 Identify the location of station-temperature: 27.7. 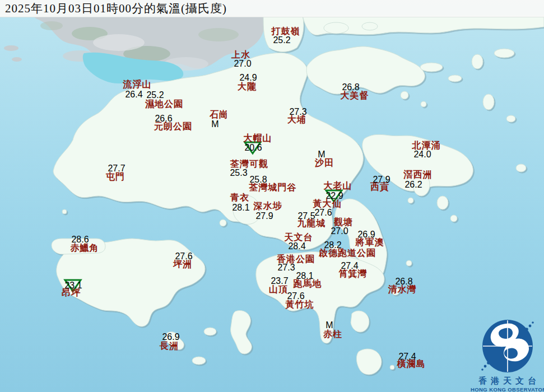
(117, 169).